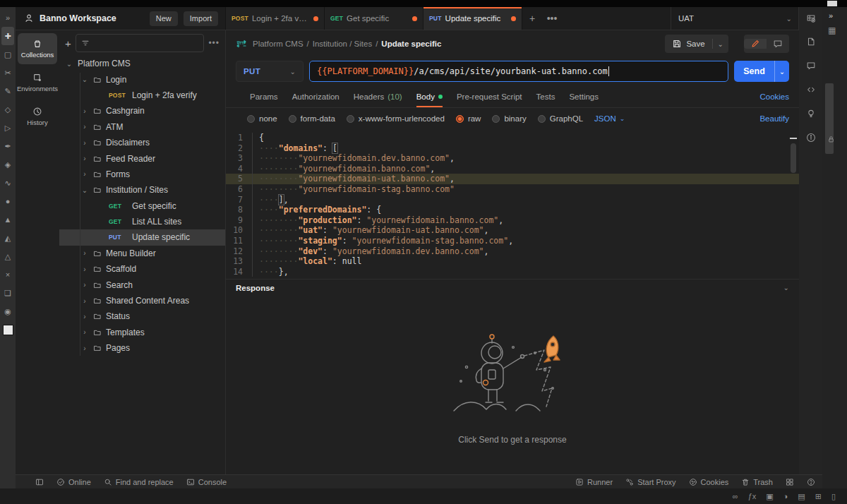 The width and height of the screenshot is (847, 504). What do you see at coordinates (512, 179) in the screenshot?
I see `code-line-5: 5········"yournewfidomain-uat.banno.com"…` at bounding box center [512, 179].